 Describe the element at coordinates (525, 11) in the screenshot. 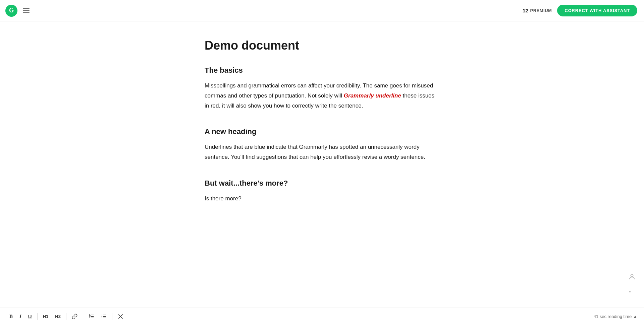

I see `premium-count: 12` at that location.